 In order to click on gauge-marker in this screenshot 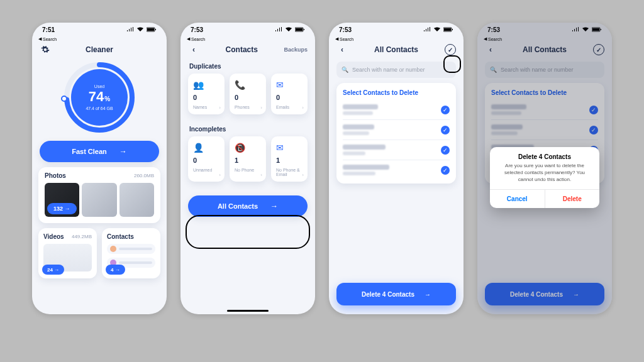, I will do `click(64, 99)`.